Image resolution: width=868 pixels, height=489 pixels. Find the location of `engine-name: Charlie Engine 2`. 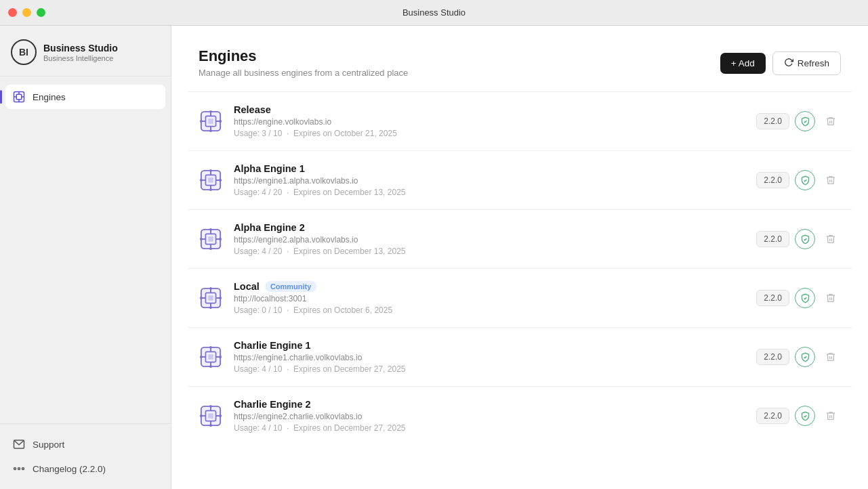

engine-name: Charlie Engine 2 is located at coordinates (272, 404).